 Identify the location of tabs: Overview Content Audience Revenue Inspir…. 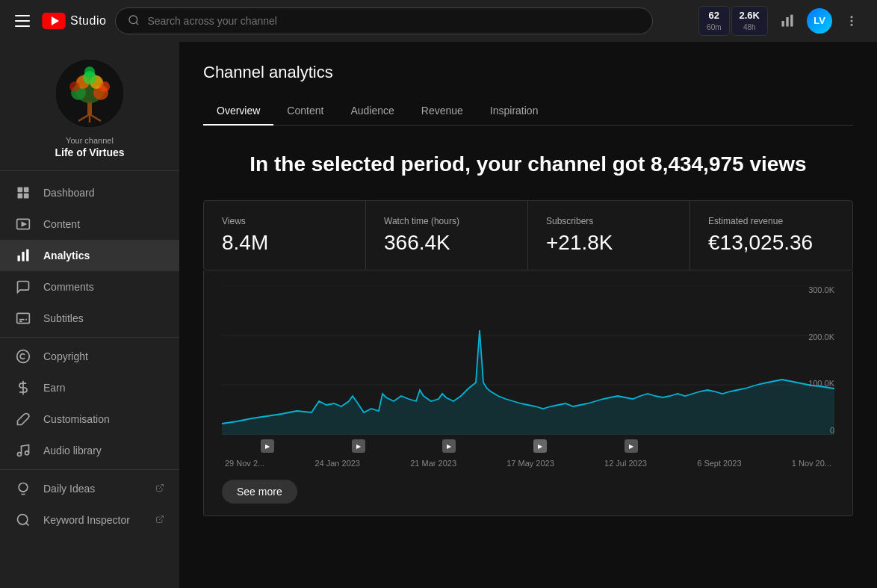
(528, 111).